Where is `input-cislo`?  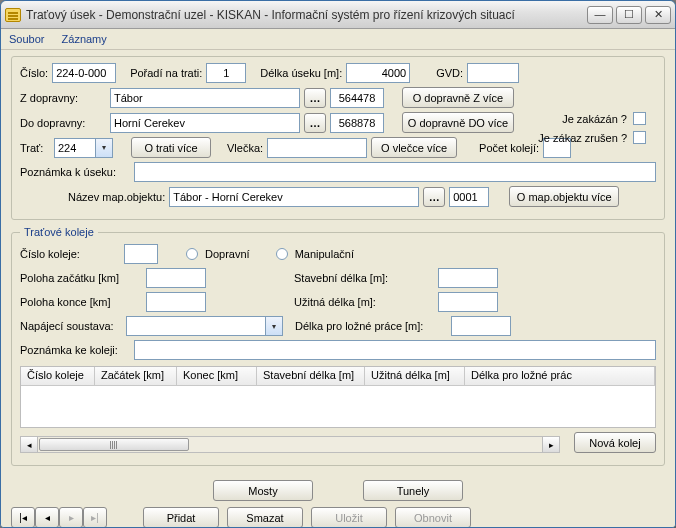
input-cislo is located at coordinates (84, 73).